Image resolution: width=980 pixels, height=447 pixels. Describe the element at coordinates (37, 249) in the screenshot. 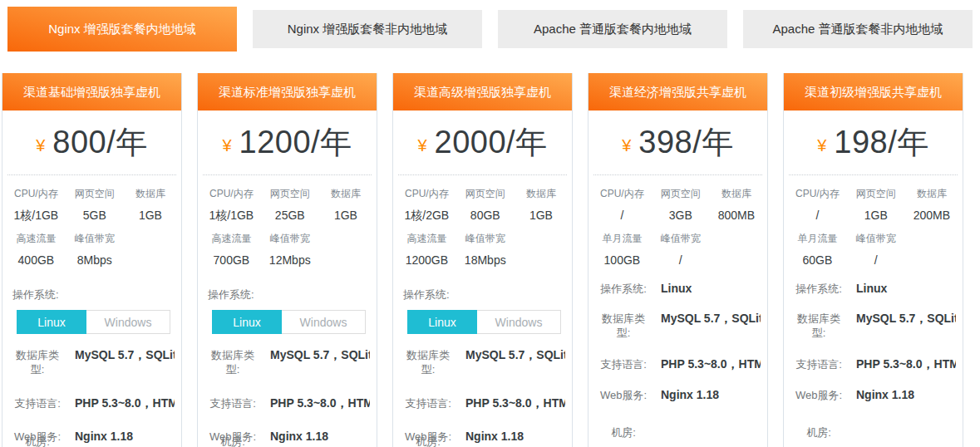

I see `spec-traffic: 高速流量 400GB` at that location.